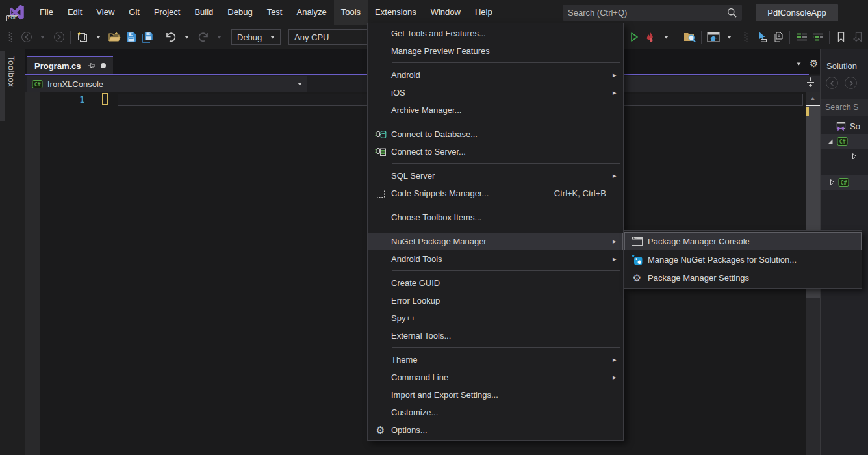 The height and width of the screenshot is (455, 868). What do you see at coordinates (830, 142) in the screenshot?
I see `expander-expanded-icon` at bounding box center [830, 142].